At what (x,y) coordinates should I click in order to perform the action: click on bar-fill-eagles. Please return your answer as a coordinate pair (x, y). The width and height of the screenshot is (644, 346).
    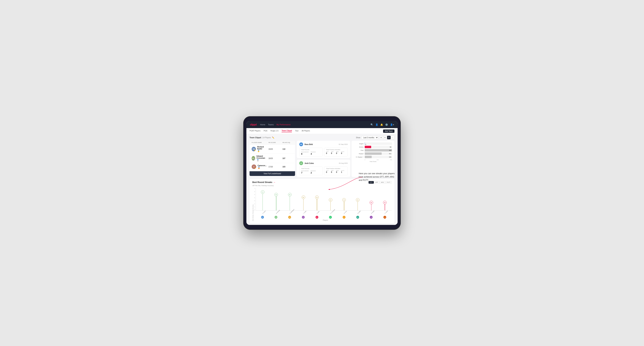
    Looking at the image, I should click on (365, 144).